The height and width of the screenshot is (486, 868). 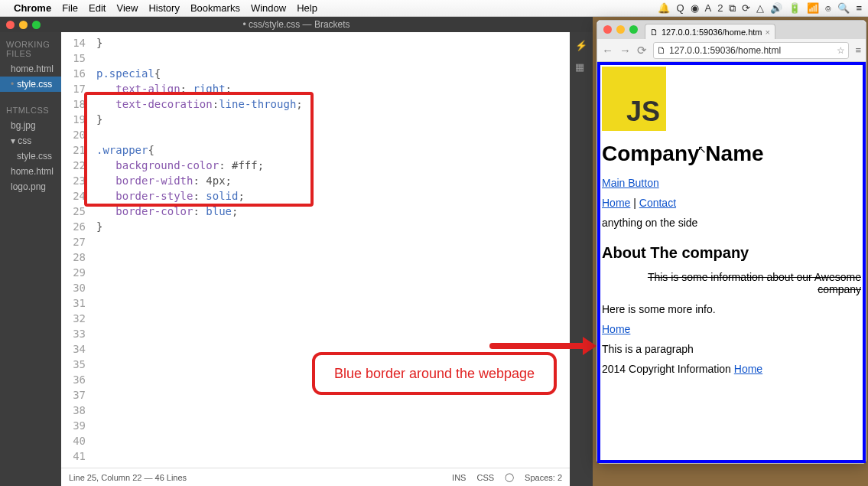 I want to click on nav-links: Home | Contact, so click(x=731, y=203).